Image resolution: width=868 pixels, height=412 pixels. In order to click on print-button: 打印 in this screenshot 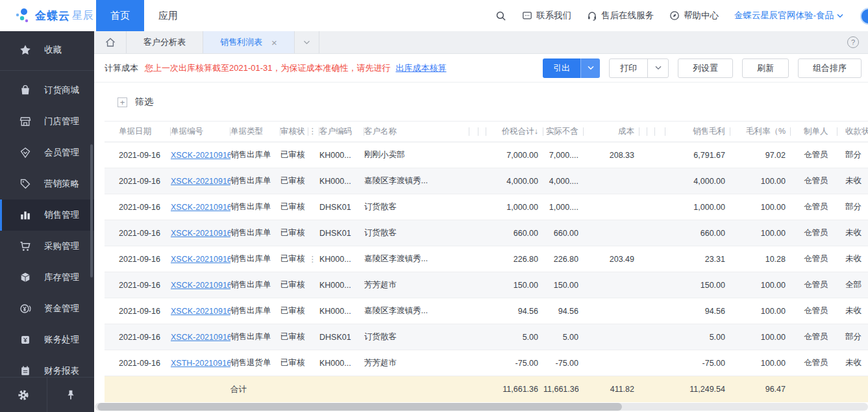, I will do `click(628, 68)`.